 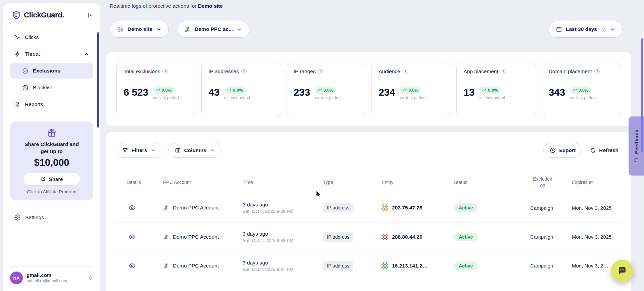 What do you see at coordinates (562, 150) in the screenshot?
I see `export-button: Export` at bounding box center [562, 150].